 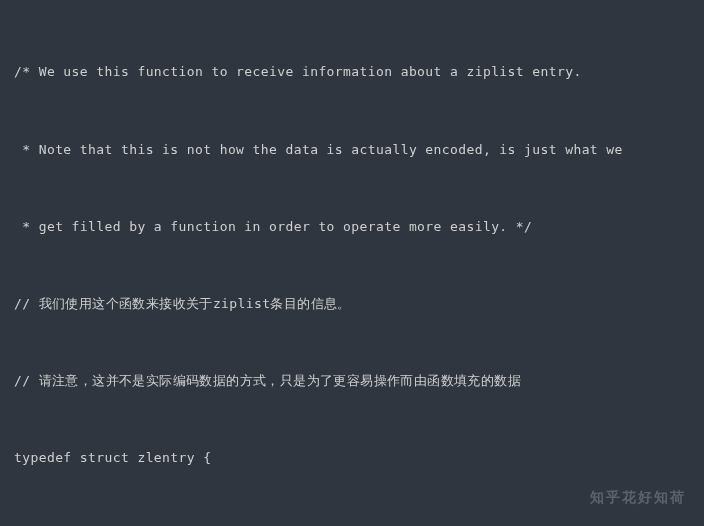 I want to click on code-line: typedef struct zlentry {, so click(x=352, y=458).